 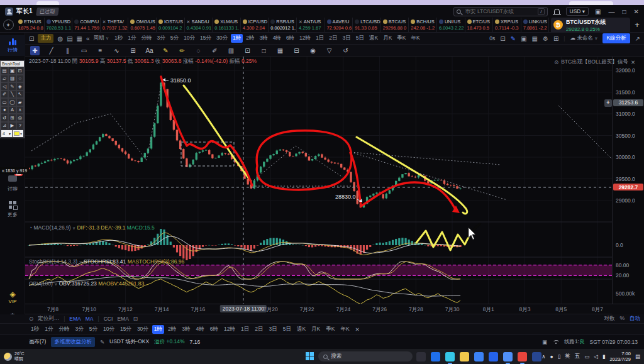 I want to click on timeframe-年K: 年K, so click(x=416, y=38).